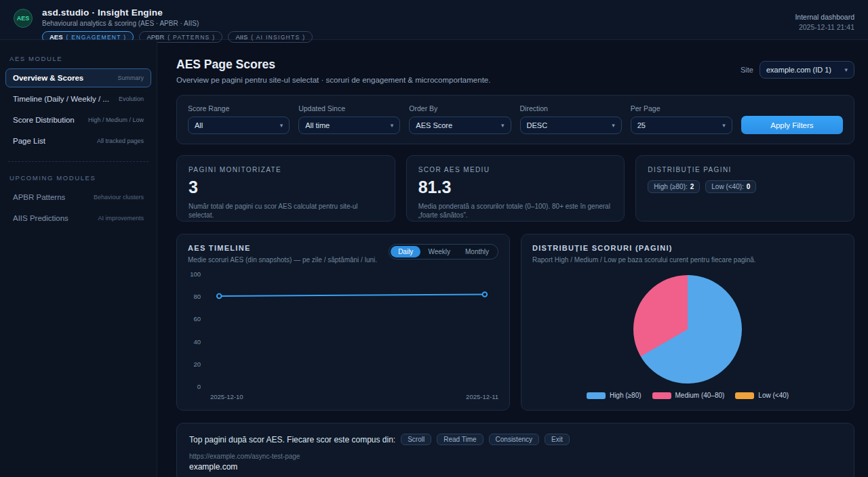  What do you see at coordinates (199, 125) in the screenshot?
I see `select-value: All` at bounding box center [199, 125].